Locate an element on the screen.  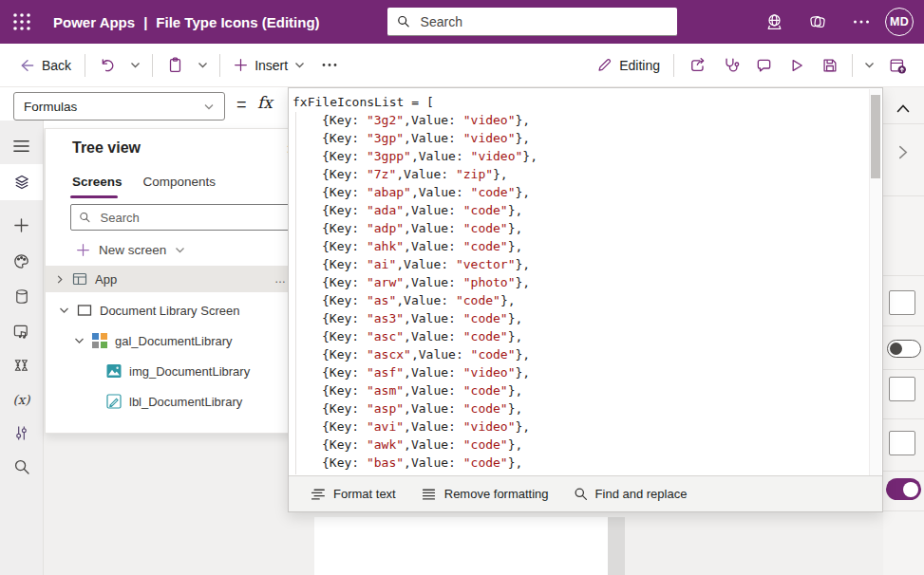
commandbar-more-button is located at coordinates (330, 65).